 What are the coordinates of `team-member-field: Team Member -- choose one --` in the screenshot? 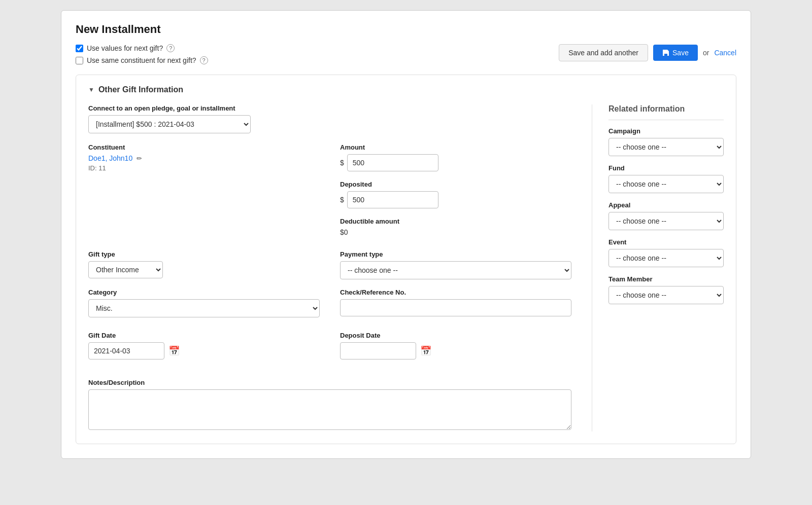 It's located at (666, 290).